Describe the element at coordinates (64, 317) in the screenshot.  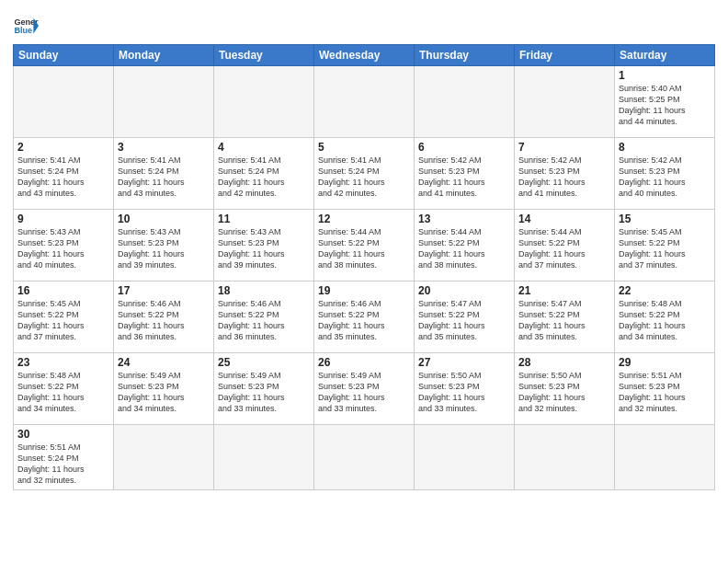
I see `calendar-cell: 16Sunrise: 5:45 AM Sunset: 5:22 PM Dayli…` at that location.